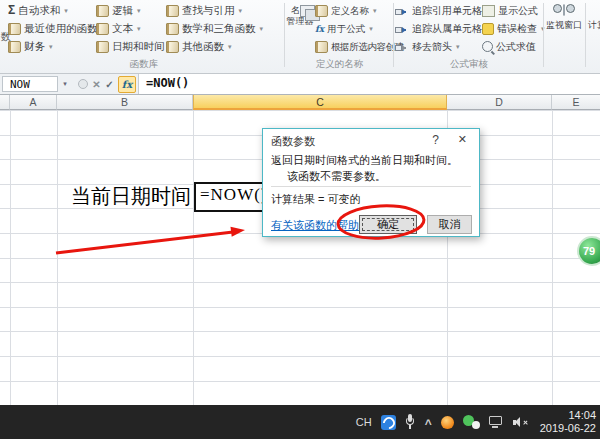  What do you see at coordinates (450, 224) in the screenshot?
I see `cancel-button: 取消` at bounding box center [450, 224].